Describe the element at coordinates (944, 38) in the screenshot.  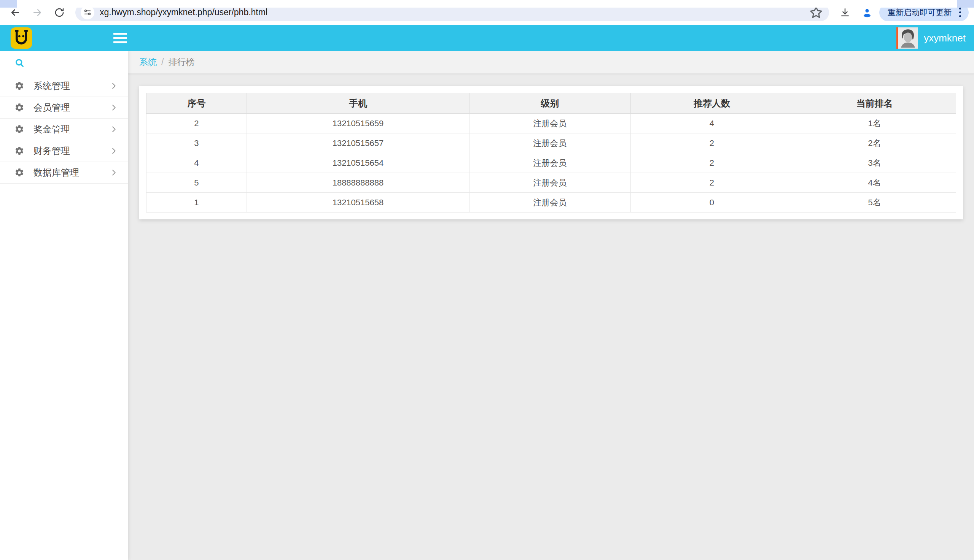
I see `username: yxymknet` at that location.